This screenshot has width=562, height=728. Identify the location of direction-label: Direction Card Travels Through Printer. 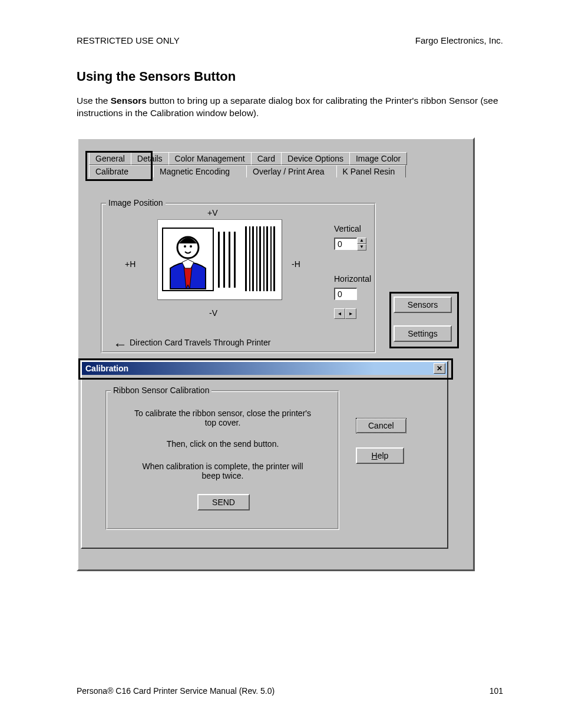
(200, 342).